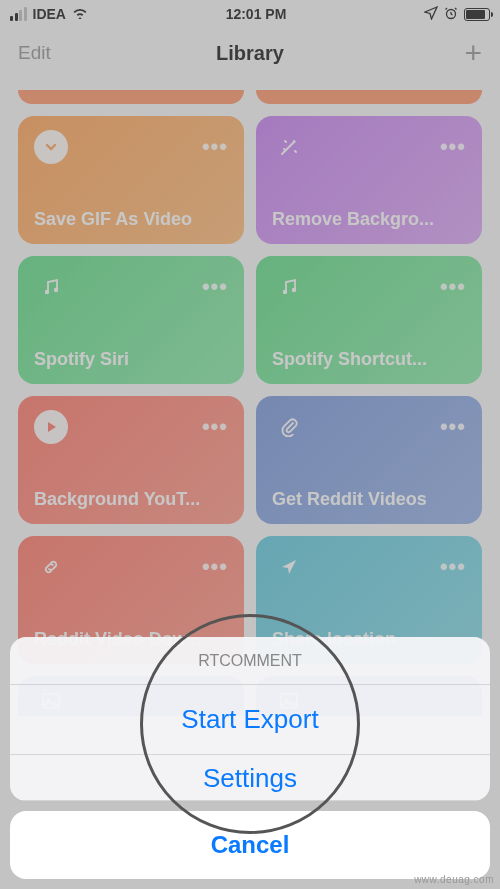  What do you see at coordinates (131, 460) in the screenshot?
I see `shortcut-card: •••Background YouT...` at bounding box center [131, 460].